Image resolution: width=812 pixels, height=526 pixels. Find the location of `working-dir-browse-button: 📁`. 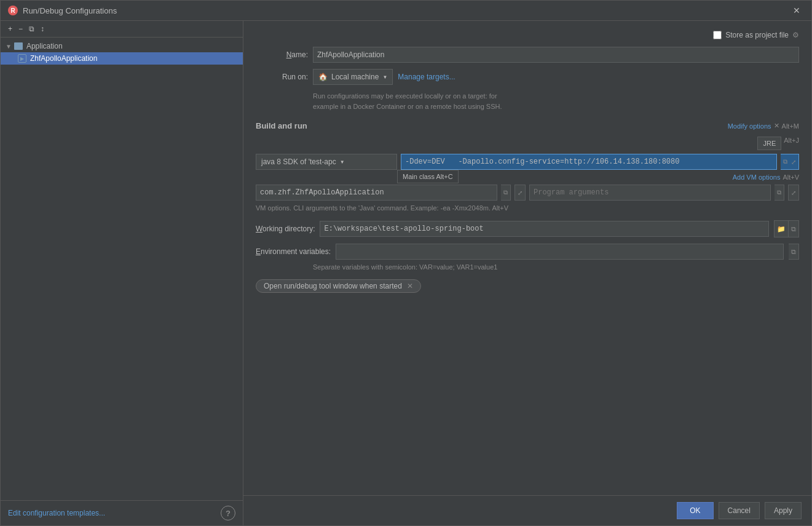

working-dir-browse-button: 📁 is located at coordinates (781, 229).